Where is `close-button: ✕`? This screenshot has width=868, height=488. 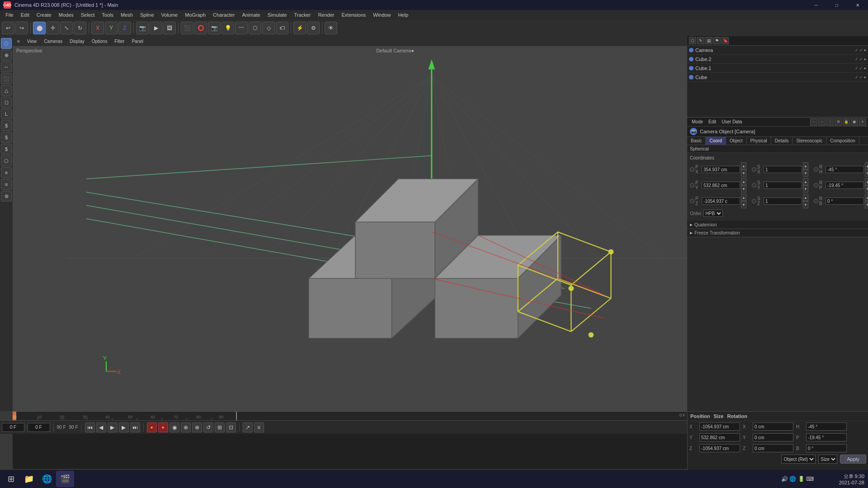 close-button: ✕ is located at coordinates (858, 5).